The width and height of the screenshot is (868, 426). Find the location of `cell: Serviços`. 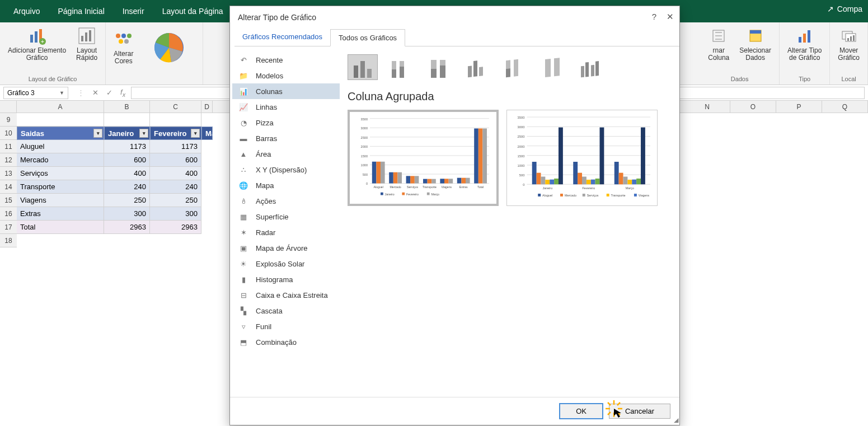

cell: Serviços is located at coordinates (60, 174).